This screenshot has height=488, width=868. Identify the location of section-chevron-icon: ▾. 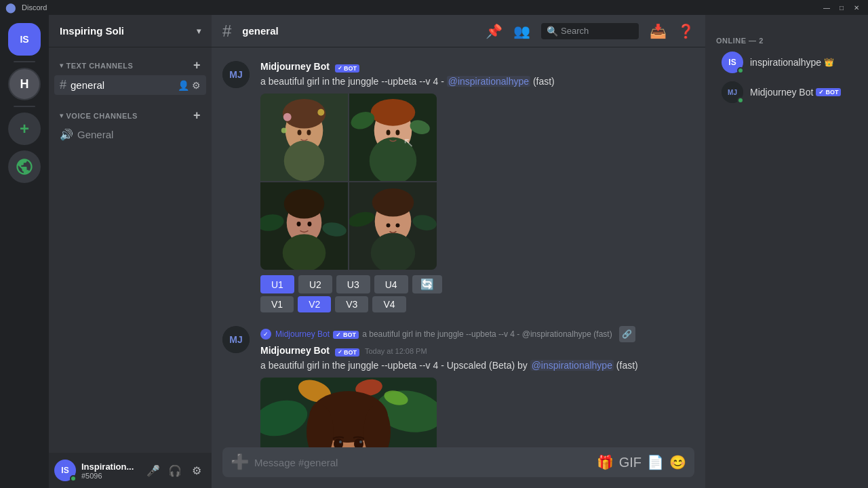
(62, 65).